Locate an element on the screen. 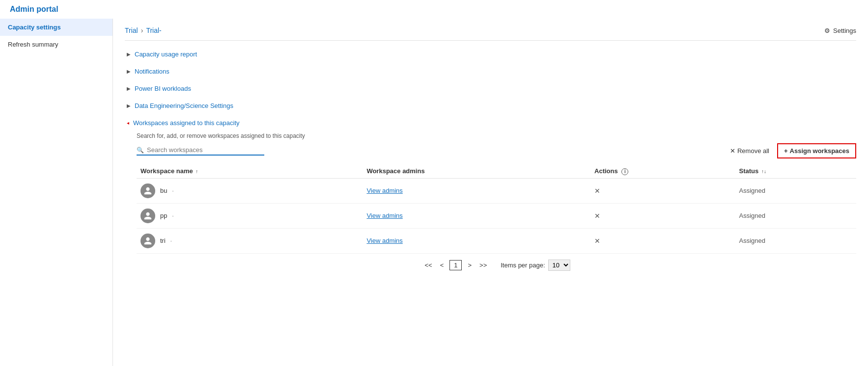 Image resolution: width=868 pixels, height=366 pixels. app-title: Admin portal is located at coordinates (34, 9).